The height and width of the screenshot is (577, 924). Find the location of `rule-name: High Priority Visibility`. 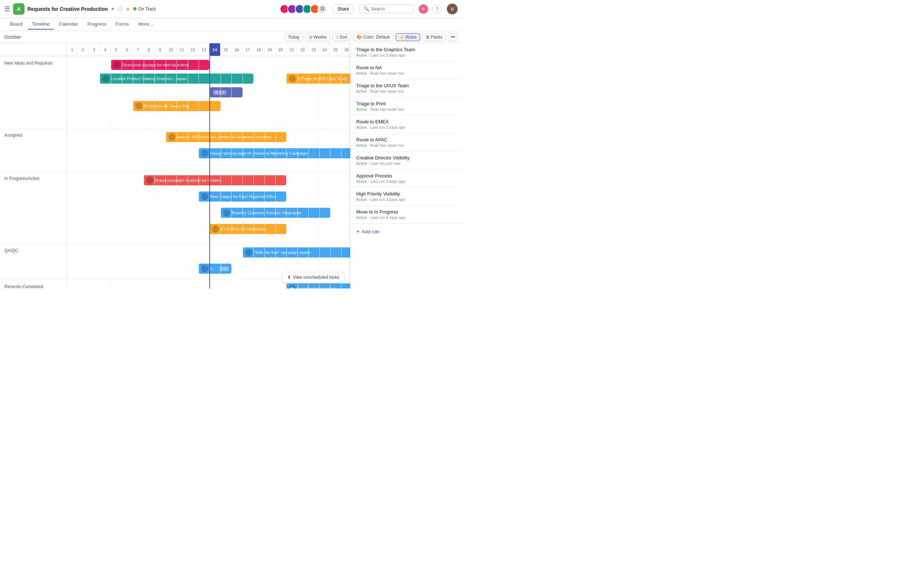

rule-name: High Priority Visibility is located at coordinates (406, 194).